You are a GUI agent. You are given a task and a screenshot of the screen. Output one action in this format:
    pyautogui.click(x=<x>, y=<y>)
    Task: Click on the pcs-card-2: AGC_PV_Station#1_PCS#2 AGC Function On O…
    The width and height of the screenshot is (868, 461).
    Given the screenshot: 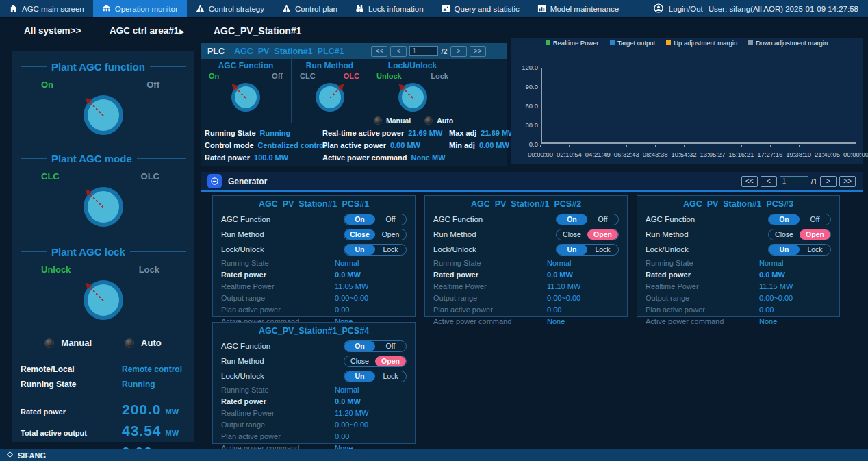 What is the action you would take?
    pyautogui.click(x=526, y=256)
    